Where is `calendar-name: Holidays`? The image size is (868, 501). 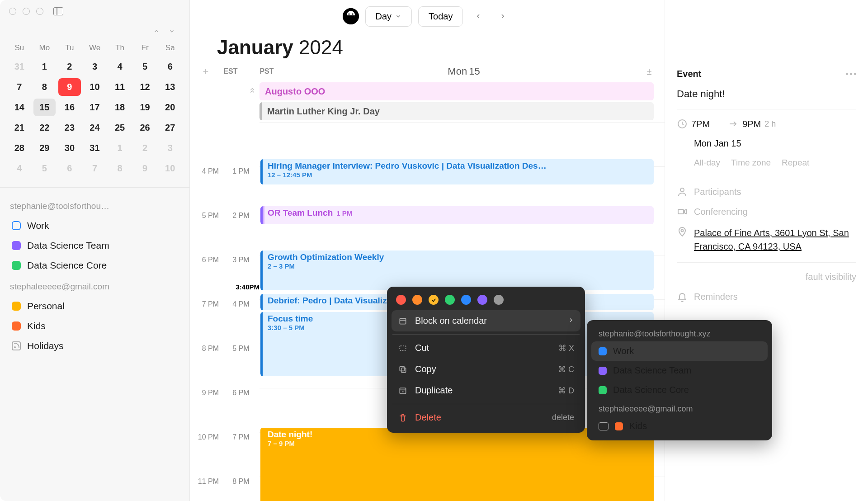 calendar-name: Holidays is located at coordinates (45, 346).